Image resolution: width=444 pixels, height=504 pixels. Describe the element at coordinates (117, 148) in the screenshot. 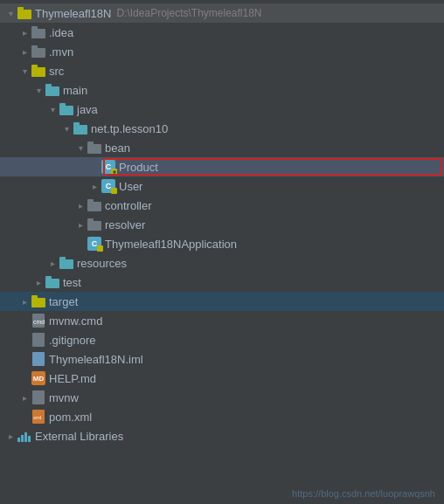

I see `bean-label: bean` at that location.